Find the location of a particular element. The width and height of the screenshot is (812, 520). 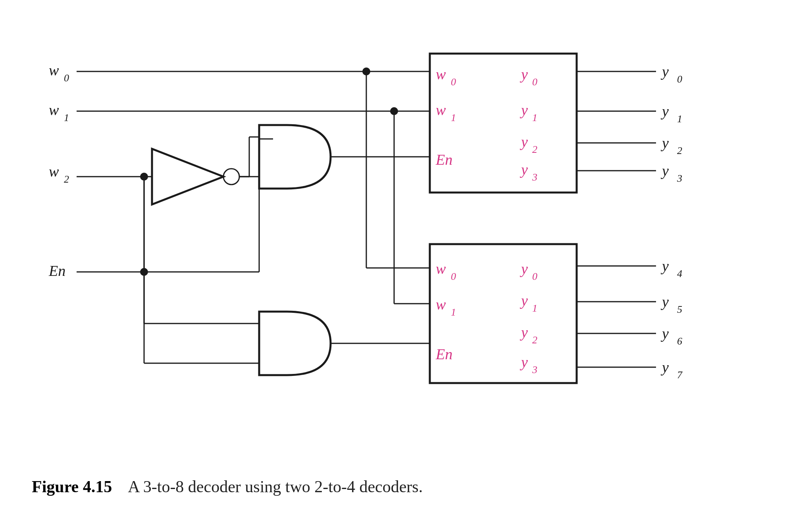

bot-dec-w1-sub: 1 is located at coordinates (453, 312).